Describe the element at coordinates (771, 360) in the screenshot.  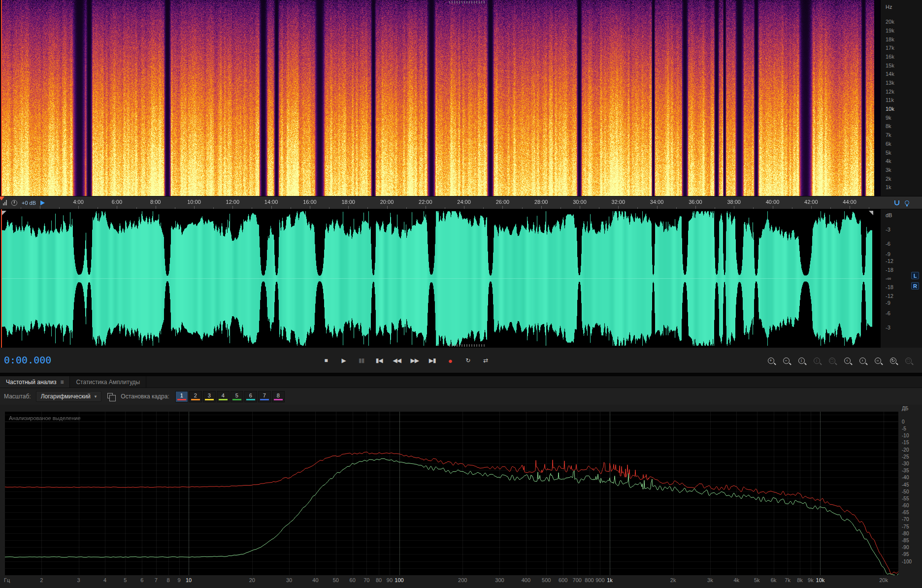
I see `zoom-in-button: +` at that location.